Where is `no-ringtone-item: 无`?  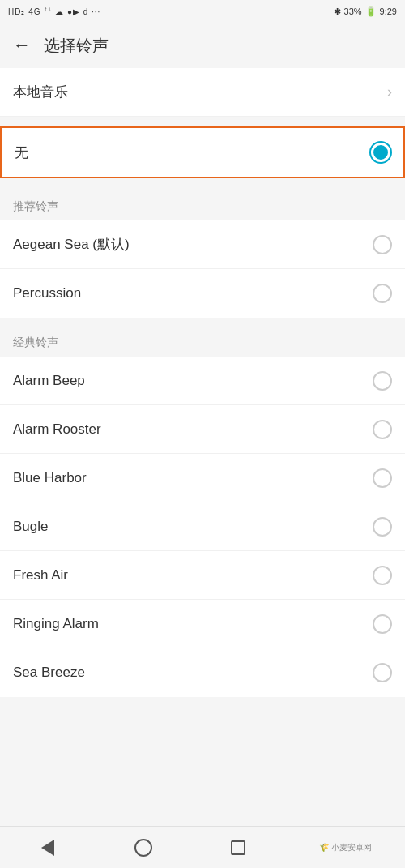 no-ringtone-item: 无 is located at coordinates (202, 152).